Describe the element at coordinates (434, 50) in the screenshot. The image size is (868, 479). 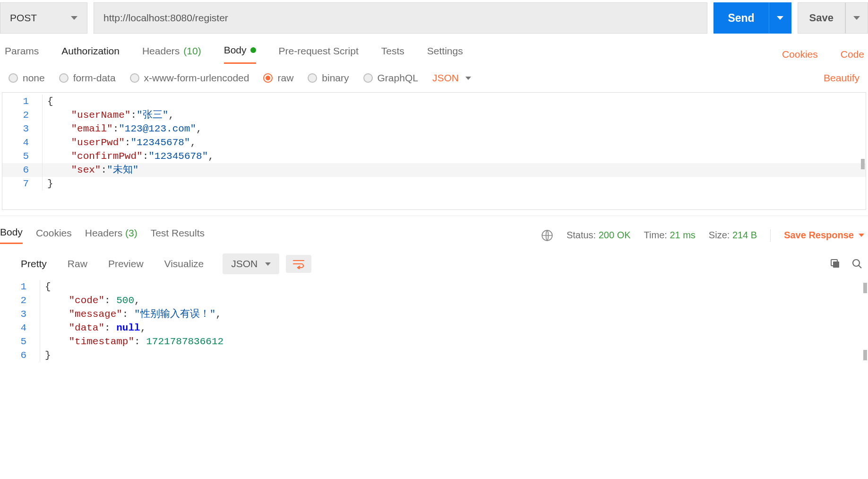
I see `request-tabs: Params Authorization Headers (10) Body P…` at that location.